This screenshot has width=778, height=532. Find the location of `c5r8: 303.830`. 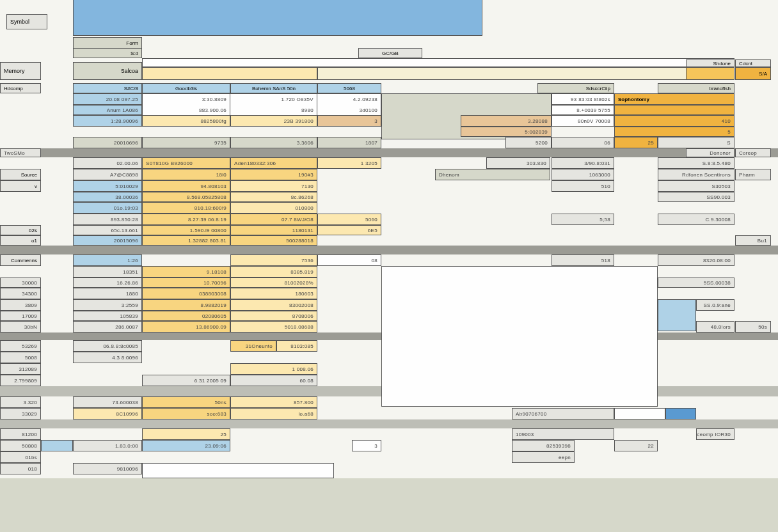

c5r8: 303.830 is located at coordinates (518, 163).